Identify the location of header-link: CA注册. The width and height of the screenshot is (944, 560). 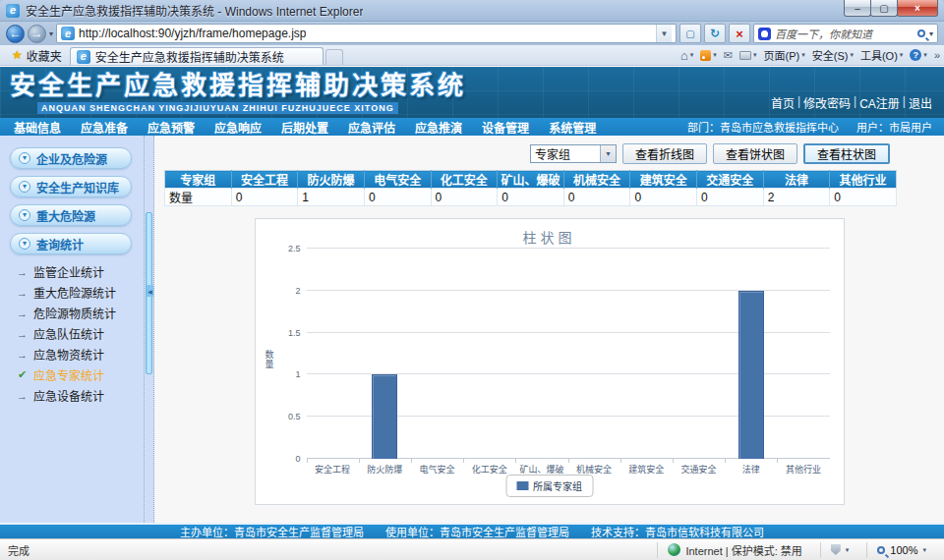
(879, 102).